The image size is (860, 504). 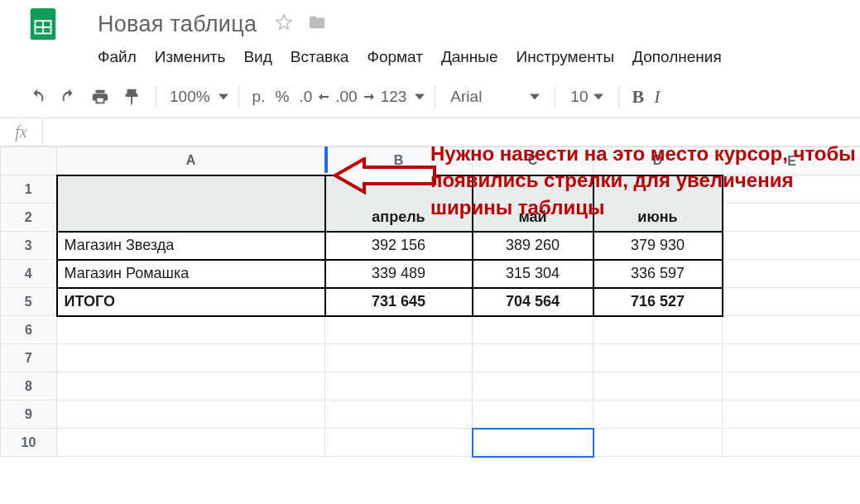 What do you see at coordinates (29, 190) in the screenshot?
I see `rowhead-1: 1` at bounding box center [29, 190].